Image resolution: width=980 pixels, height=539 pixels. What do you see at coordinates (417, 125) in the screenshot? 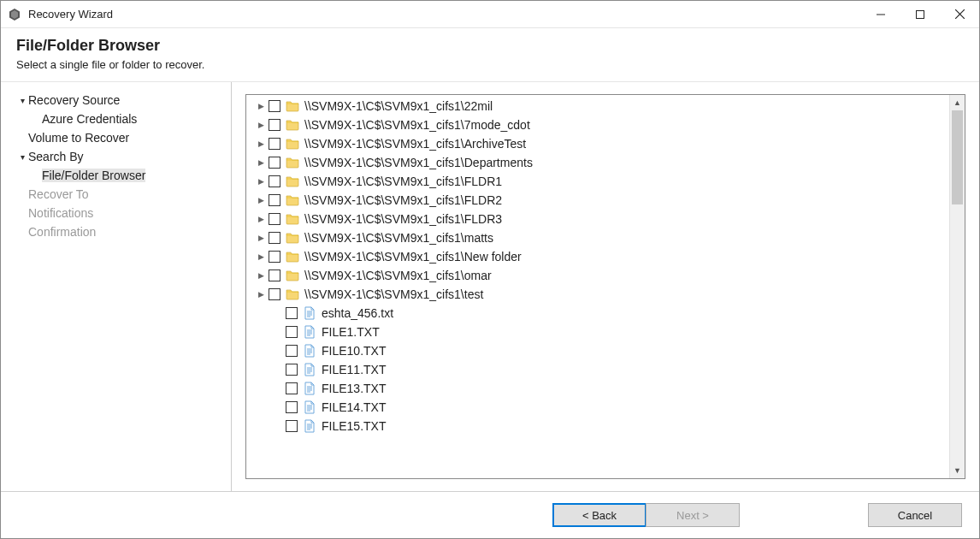
I see `tree-row-label: \\SVM9X-1\C$\SVM9x1_cifs1\7mode_cdot` at bounding box center [417, 125].